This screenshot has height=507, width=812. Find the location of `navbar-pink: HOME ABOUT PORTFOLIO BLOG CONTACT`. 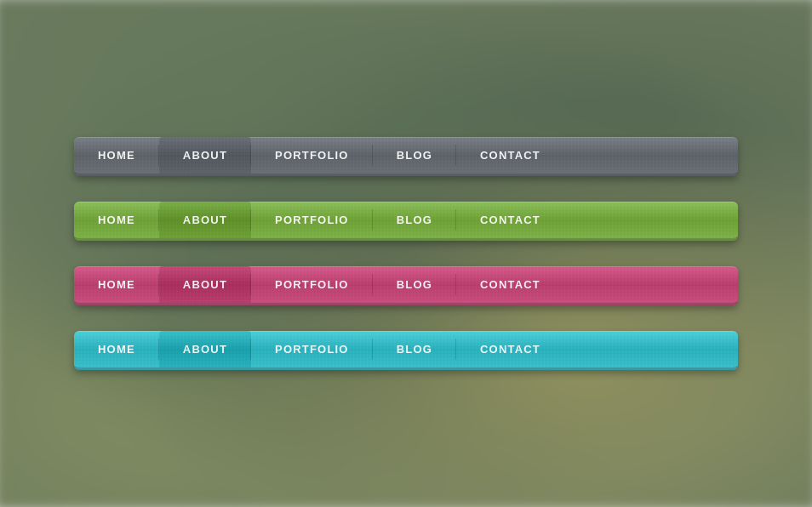

navbar-pink: HOME ABOUT PORTFOLIO BLOG CONTACT is located at coordinates (406, 286).